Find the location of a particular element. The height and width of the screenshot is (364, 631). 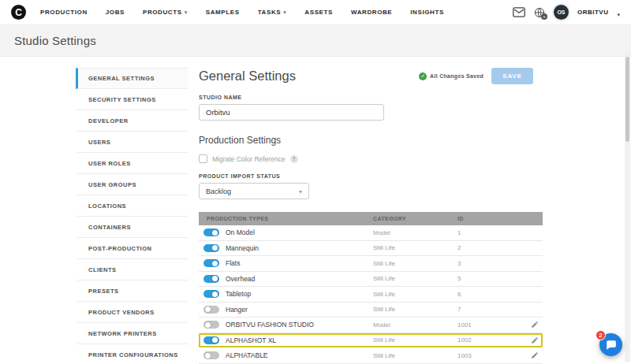

page-header: Studio Settings is located at coordinates (316, 41).